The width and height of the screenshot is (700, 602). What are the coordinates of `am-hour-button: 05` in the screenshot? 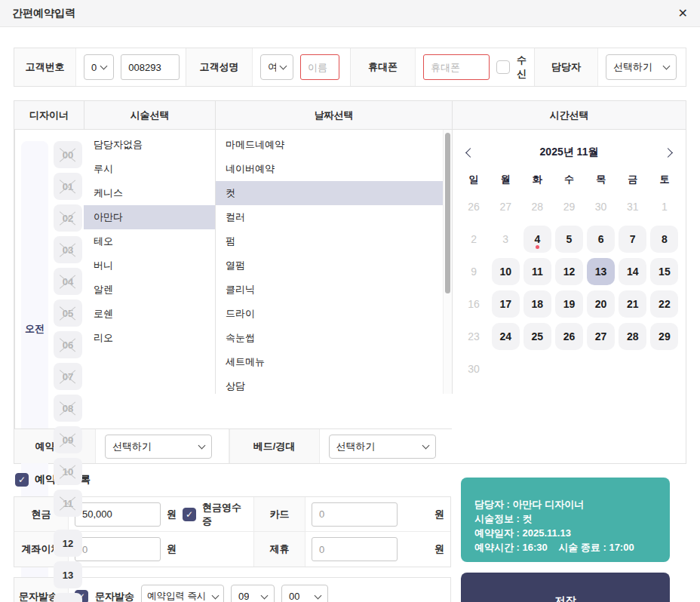 It's located at (68, 313).